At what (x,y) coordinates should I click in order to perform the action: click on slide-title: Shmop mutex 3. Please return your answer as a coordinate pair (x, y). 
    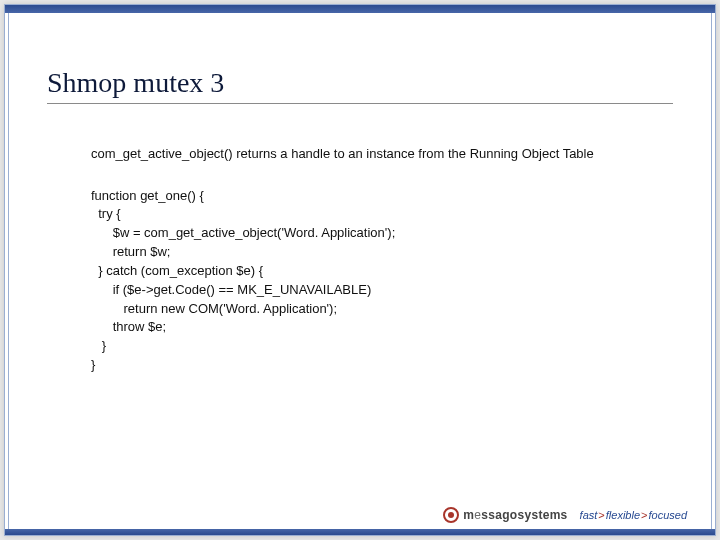
    Looking at the image, I should click on (360, 83).